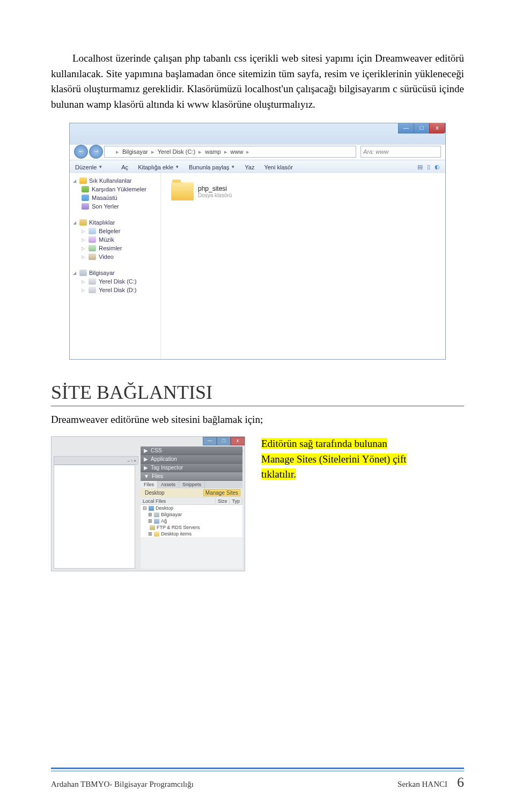 Image resolution: width=515 pixels, height=812 pixels. Describe the element at coordinates (192, 534) in the screenshot. I see `tree-desktop-items: ⊞Desktop items` at that location.